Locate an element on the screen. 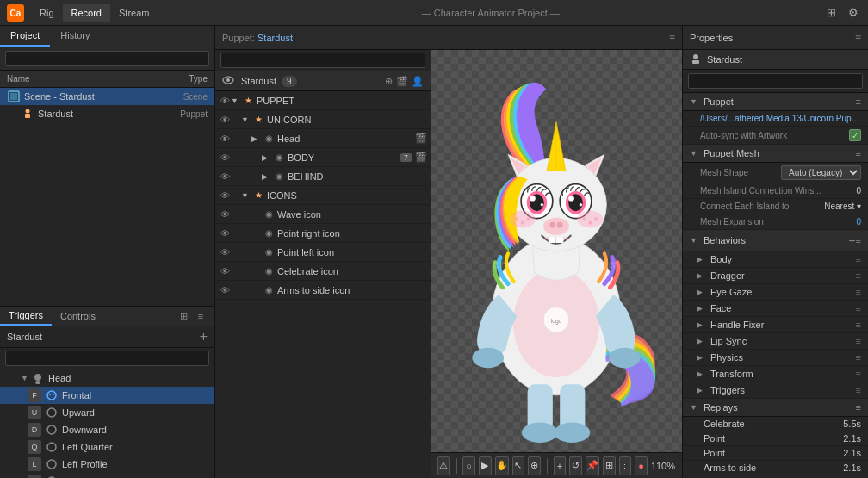 This screenshot has height=478, width=868. behavior-eye-gaze: ▶ Eye Gaze ≡ is located at coordinates (775, 293).